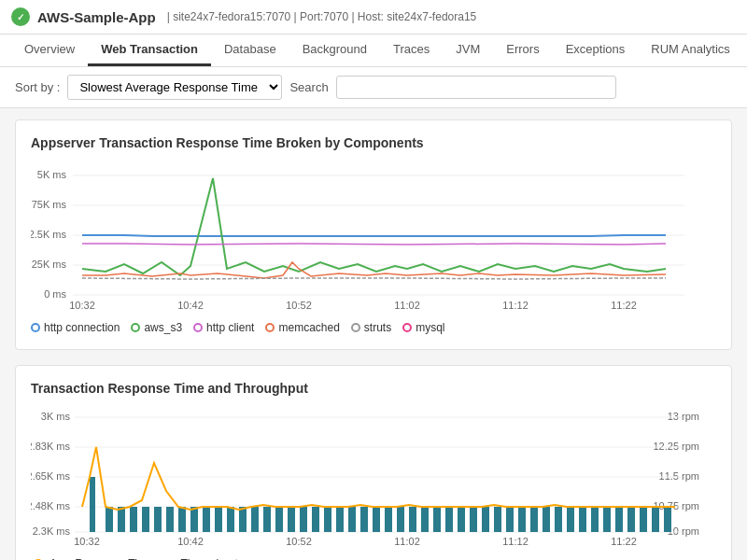  I want to click on bar, so click(109, 519).